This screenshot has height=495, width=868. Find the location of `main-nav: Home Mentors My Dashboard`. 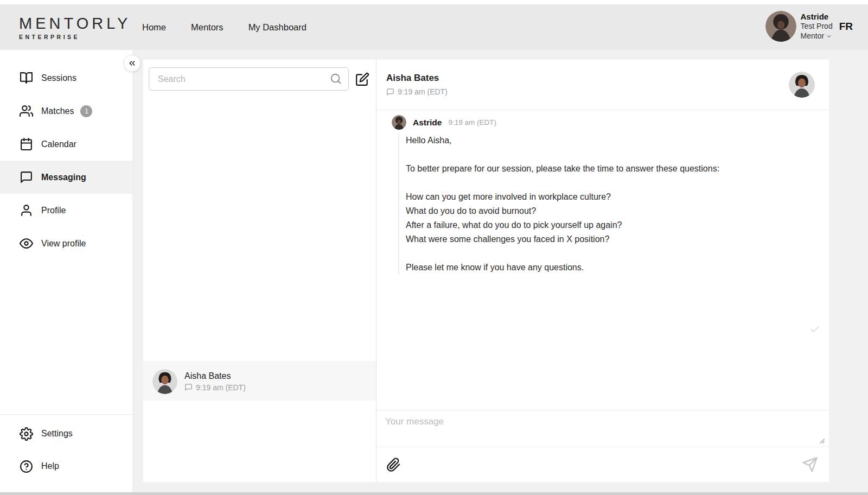

main-nav: Home Mentors My Dashboard is located at coordinates (225, 27).